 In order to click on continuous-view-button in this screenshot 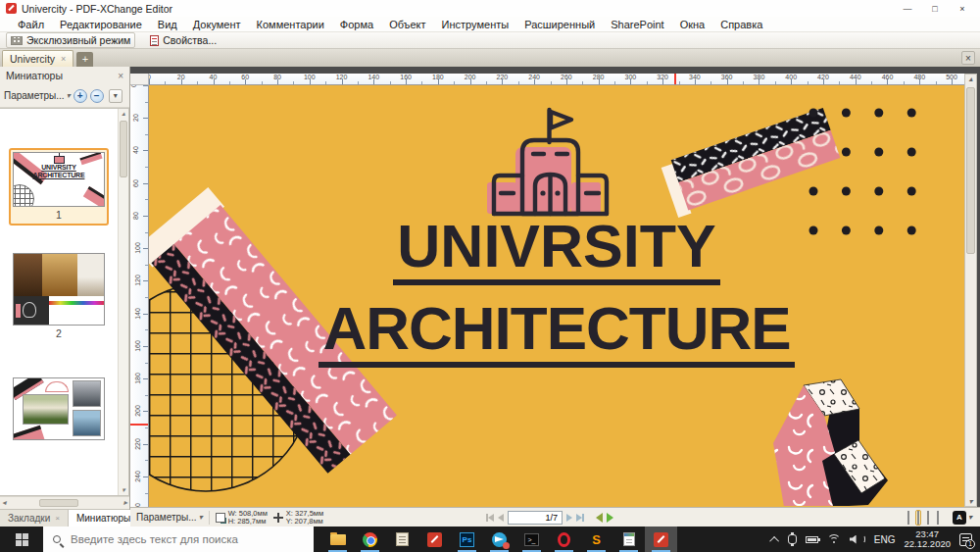, I will do `click(918, 518)`.